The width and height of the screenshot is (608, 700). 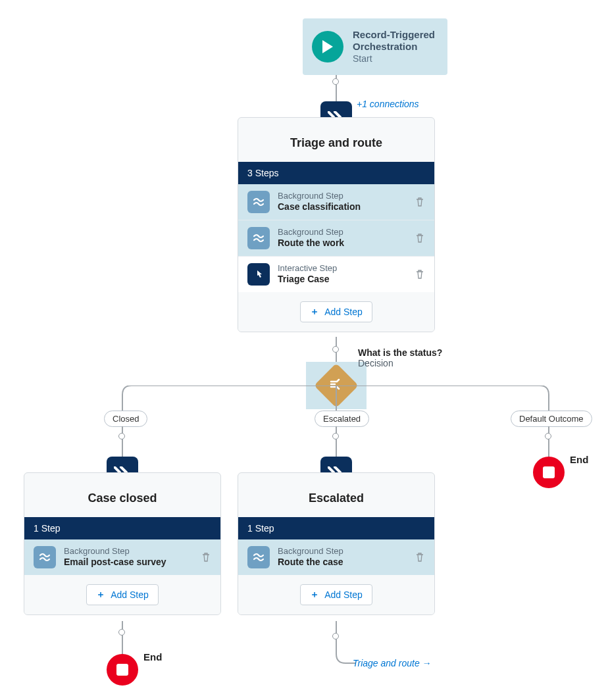 I want to click on stage-triage-steps-count: 3 Steps, so click(x=336, y=173).